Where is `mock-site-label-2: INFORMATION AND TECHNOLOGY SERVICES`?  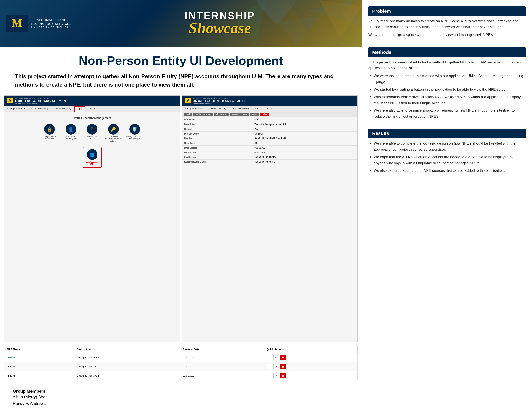
mock-site-label-2: INFORMATION AND TECHNOLOGY SERVICES is located at coordinates (274, 98).